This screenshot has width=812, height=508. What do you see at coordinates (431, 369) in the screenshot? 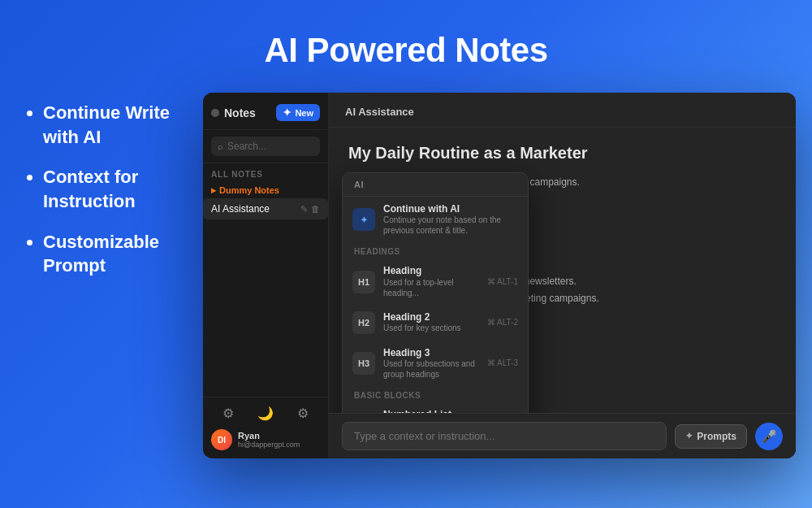
I see `h3-subtitle: Used for subsections and group headings` at bounding box center [431, 369].